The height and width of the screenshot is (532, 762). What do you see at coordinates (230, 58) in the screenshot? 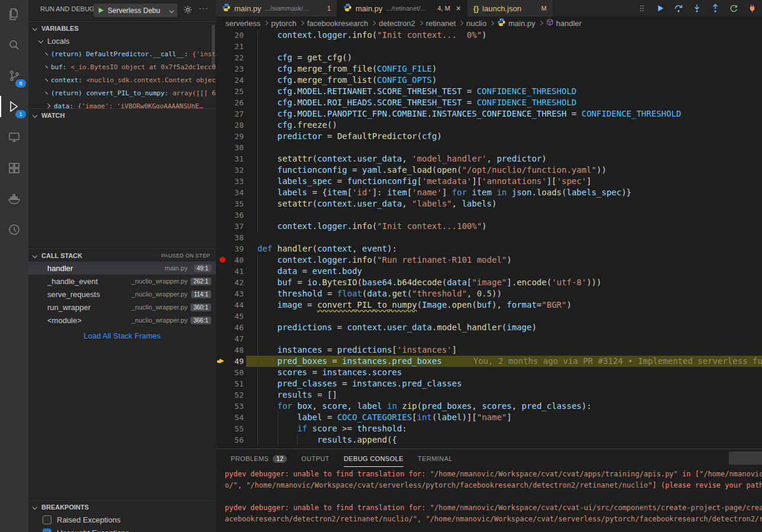
I see `line-number: 22` at bounding box center [230, 58].